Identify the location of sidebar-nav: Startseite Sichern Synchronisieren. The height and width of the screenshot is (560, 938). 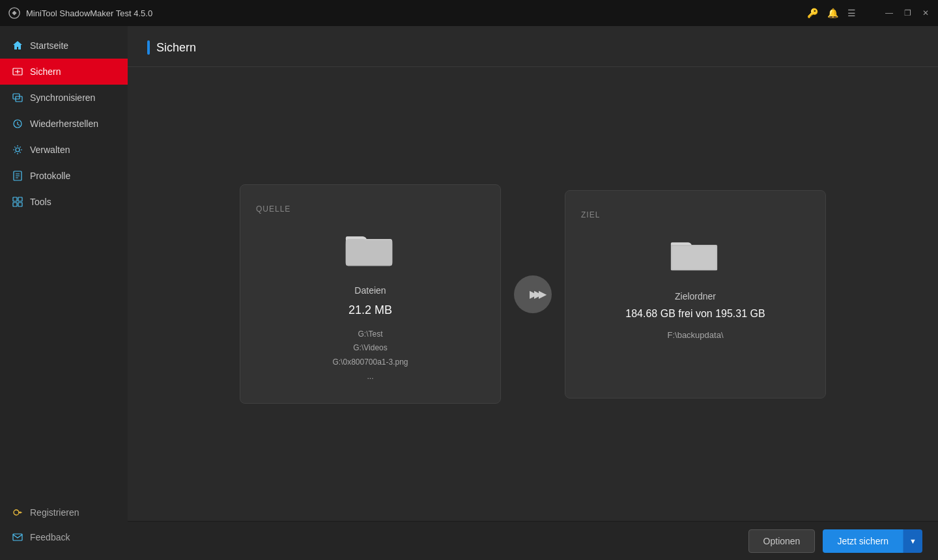
(64, 258).